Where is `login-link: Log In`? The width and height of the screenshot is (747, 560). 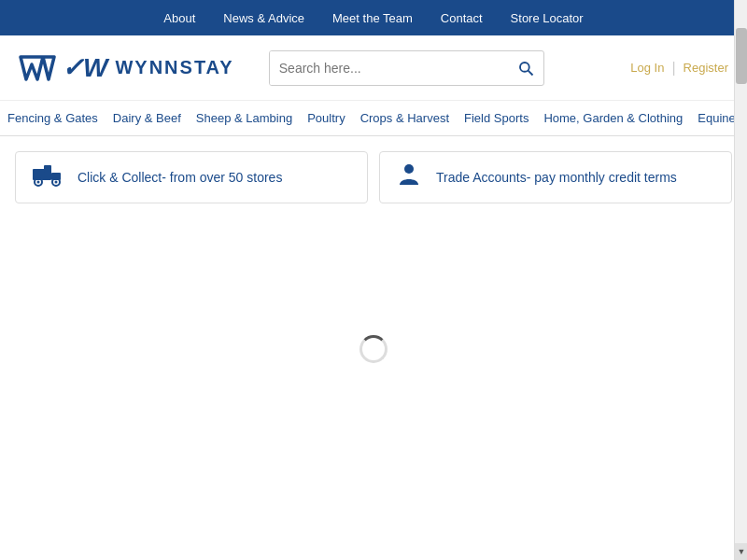
login-link: Log In is located at coordinates (647, 67).